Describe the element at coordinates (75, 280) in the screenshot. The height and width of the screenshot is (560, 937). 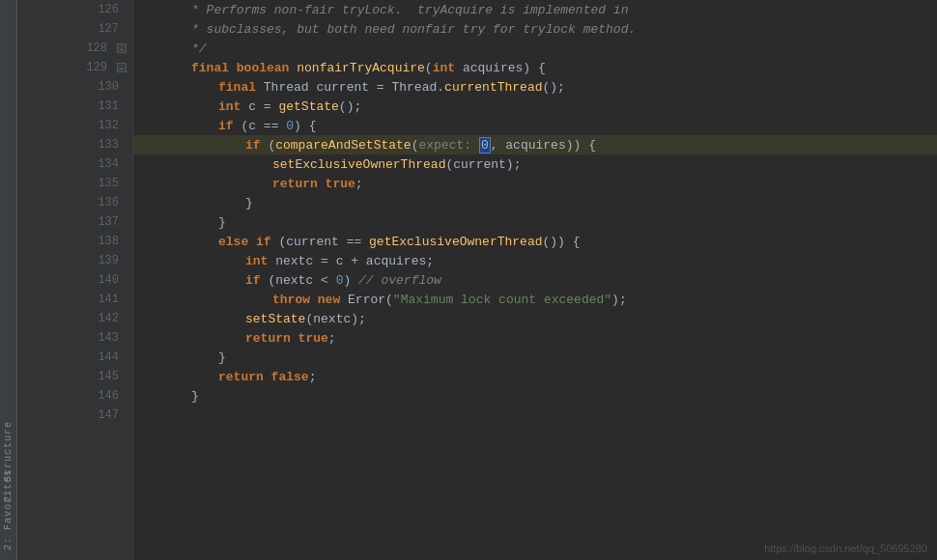
I see `gutter-row: 140` at that location.